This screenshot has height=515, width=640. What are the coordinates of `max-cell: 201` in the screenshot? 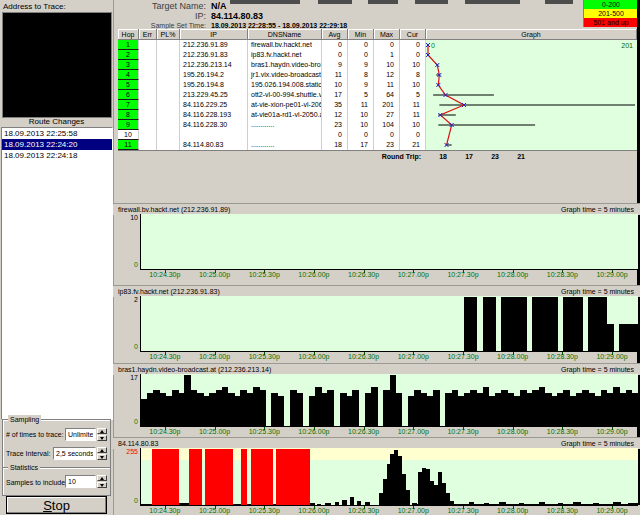 It's located at (387, 105).